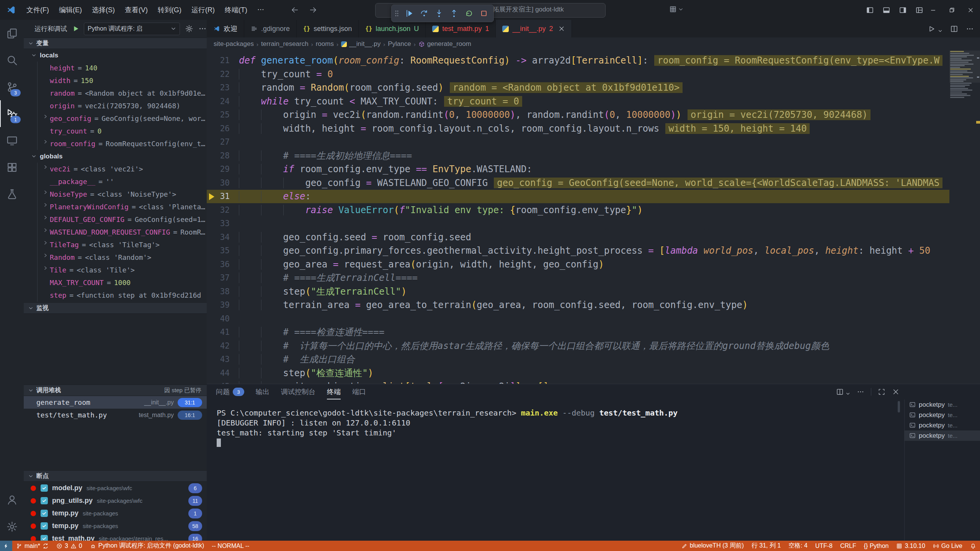  Describe the element at coordinates (766, 546) in the screenshot. I see `cursor-position: 行 31, 列 1` at that location.